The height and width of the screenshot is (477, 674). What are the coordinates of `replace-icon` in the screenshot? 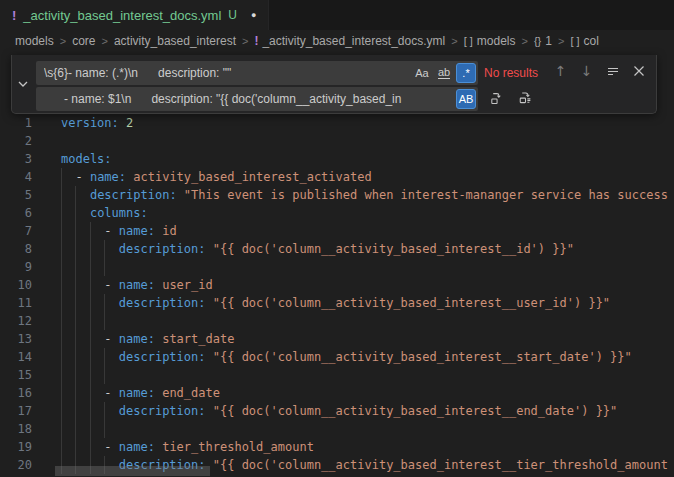 It's located at (496, 98).